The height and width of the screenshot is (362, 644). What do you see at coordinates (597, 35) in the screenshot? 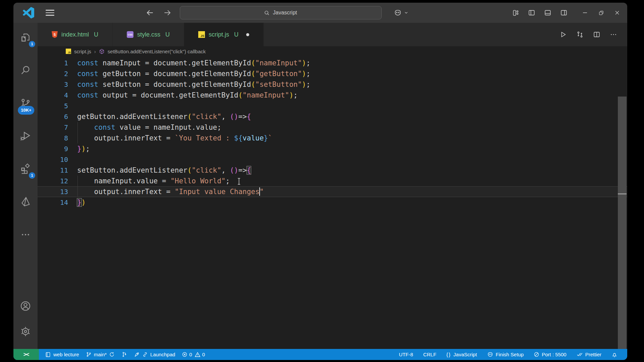
I see `split-editor-icon` at bounding box center [597, 35].